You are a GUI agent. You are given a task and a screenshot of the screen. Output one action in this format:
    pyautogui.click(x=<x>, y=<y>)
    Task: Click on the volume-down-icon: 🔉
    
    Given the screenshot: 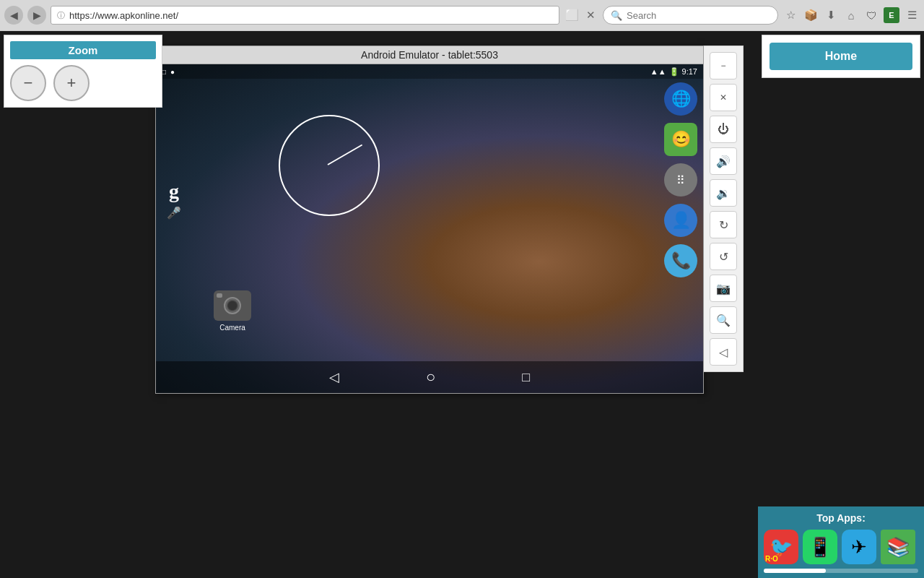 What is the action you would take?
    pyautogui.click(x=723, y=194)
    